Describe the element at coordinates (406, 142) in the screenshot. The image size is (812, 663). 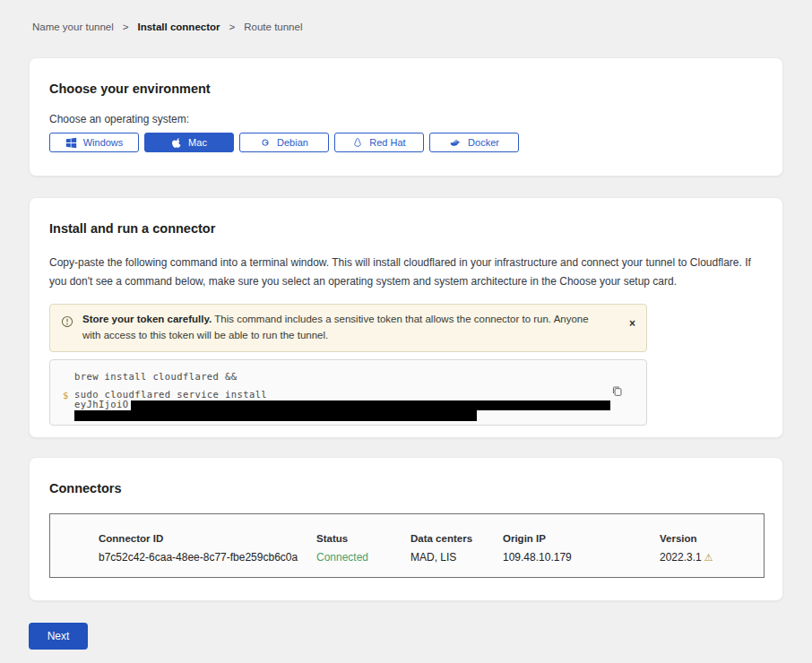
I see `os-button-row: Windows Mac Debian Red Hat Docker` at that location.